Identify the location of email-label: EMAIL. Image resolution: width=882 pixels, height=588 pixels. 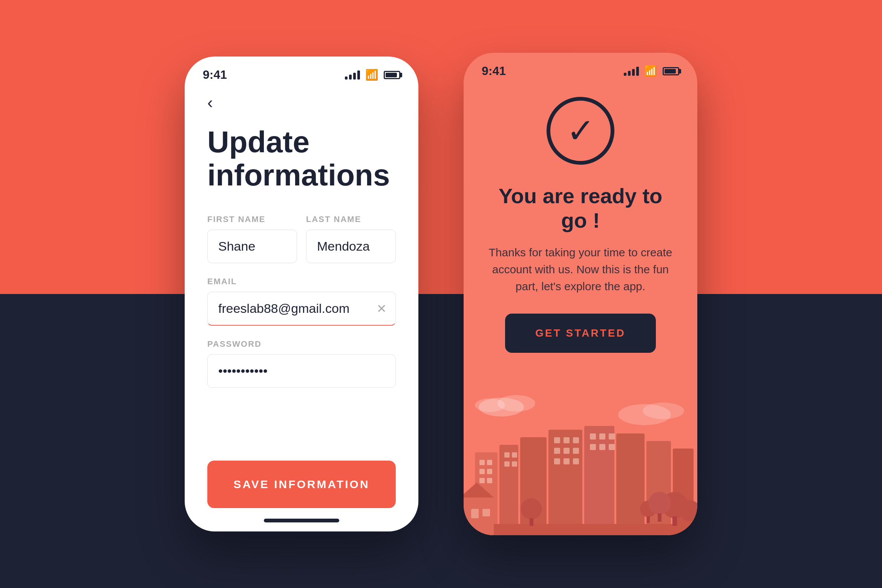
(302, 282).